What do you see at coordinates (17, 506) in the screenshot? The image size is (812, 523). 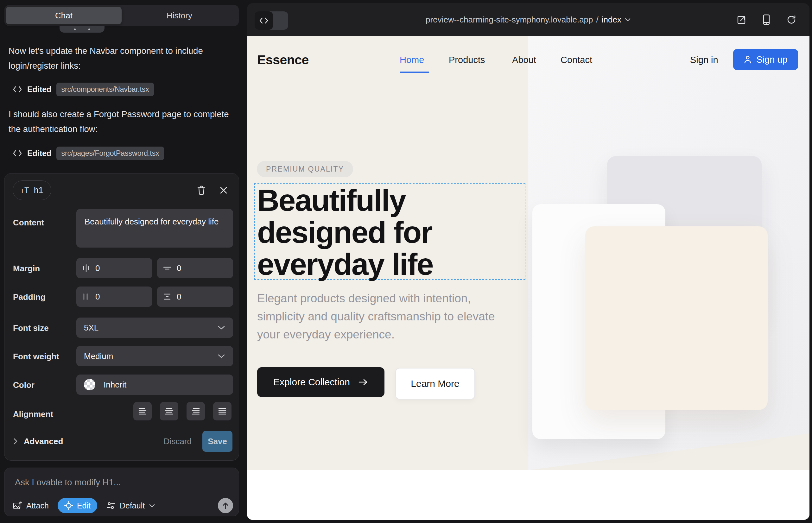 I see `attach-image-icon` at bounding box center [17, 506].